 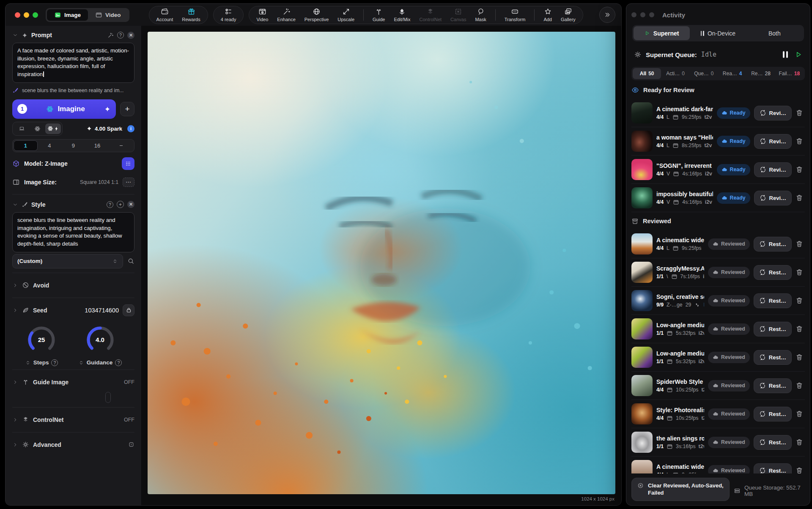 I want to click on guidance-knob: 4.0 Guidance ?, so click(x=100, y=345).